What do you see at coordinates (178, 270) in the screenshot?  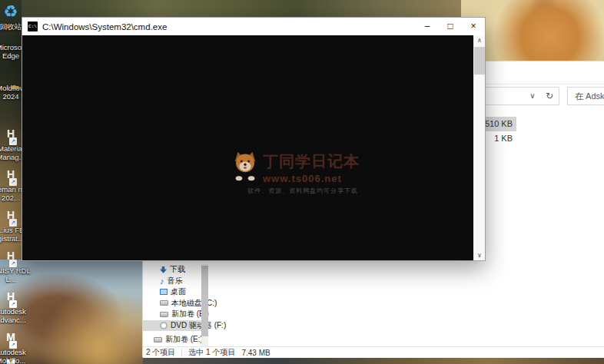 I see `sidebar-item-label: 下载` at bounding box center [178, 270].